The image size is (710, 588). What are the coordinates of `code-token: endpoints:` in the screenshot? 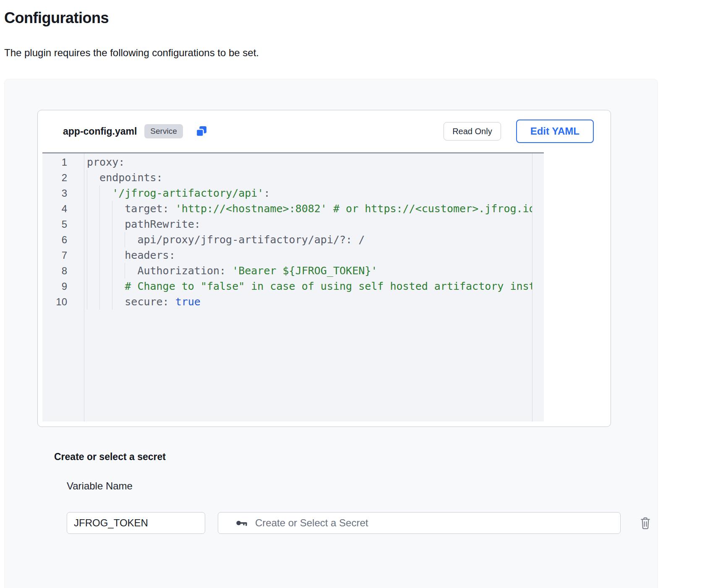 It's located at (131, 178).